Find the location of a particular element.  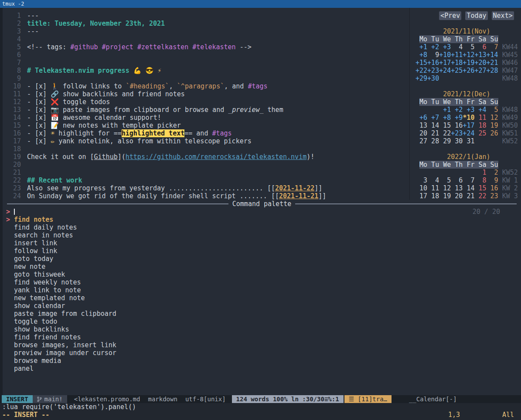

palette-item: search in notes is located at coordinates (262, 235).